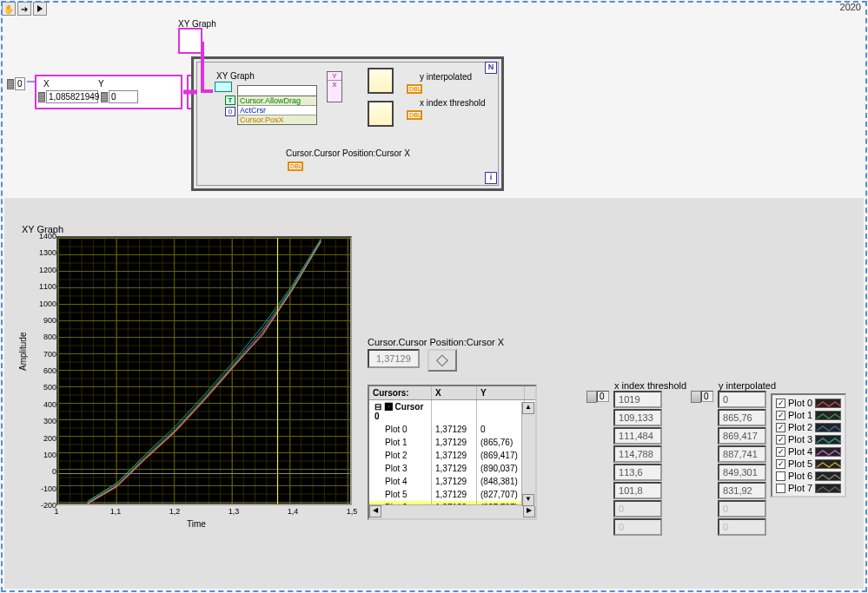 The width and height of the screenshot is (868, 593). Describe the element at coordinates (436, 342) in the screenshot. I see `cursor-position-label: Cursor.Cursor Position:Cursor X` at that location.